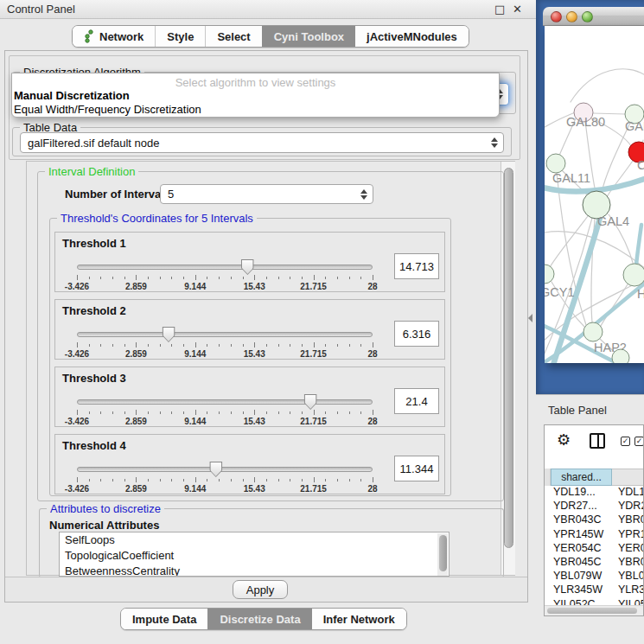 This screenshot has height=644, width=644. Describe the element at coordinates (411, 36) in the screenshot. I see `tab-jactivemnodules: jActiveMNodules` at that location.